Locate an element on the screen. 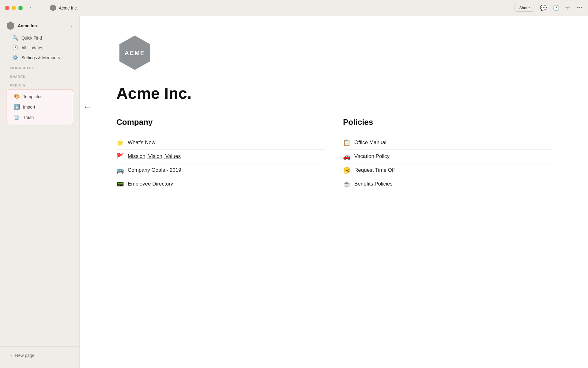 Image resolution: width=588 pixels, height=368 pixels. star-icon: ☆ is located at coordinates (568, 8).